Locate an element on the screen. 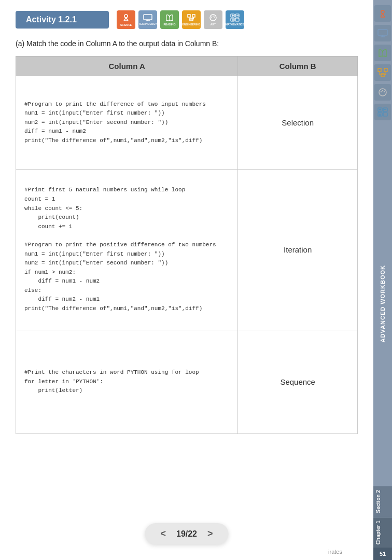 The height and width of the screenshot is (560, 392). sidebar-science-icon is located at coordinates (383, 13).